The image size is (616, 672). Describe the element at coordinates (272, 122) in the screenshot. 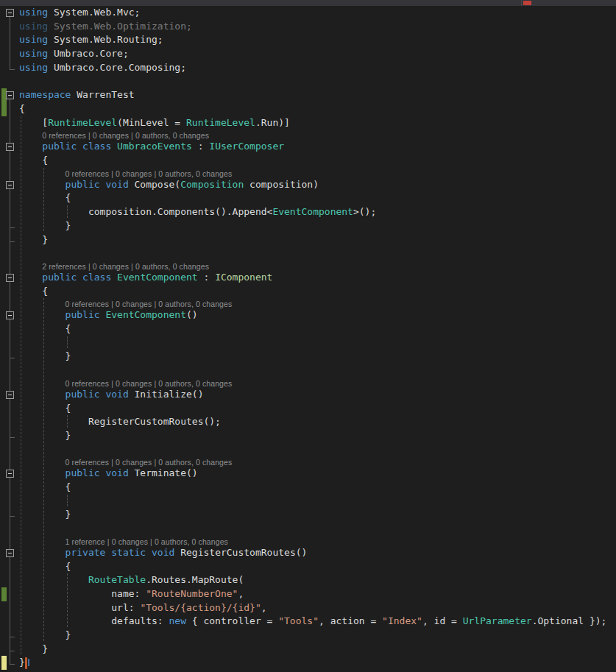

I see `code-token: .Run)]` at that location.